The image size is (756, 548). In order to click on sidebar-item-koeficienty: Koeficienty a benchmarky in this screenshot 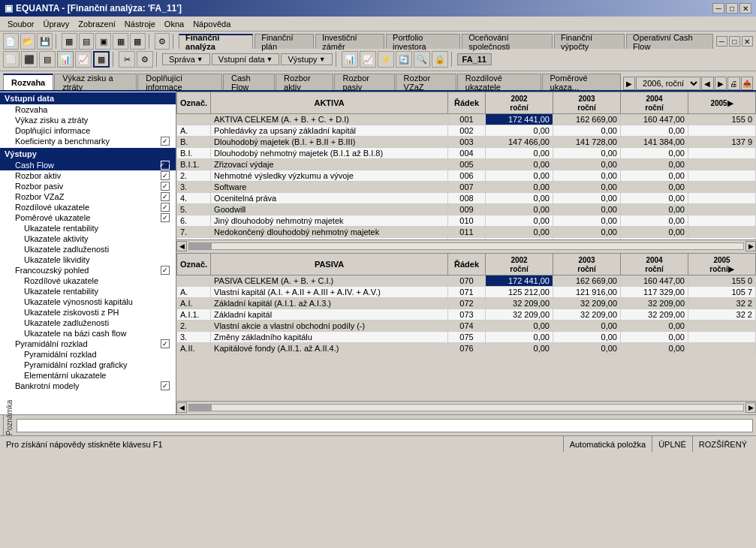, I will do `click(88, 141)`.